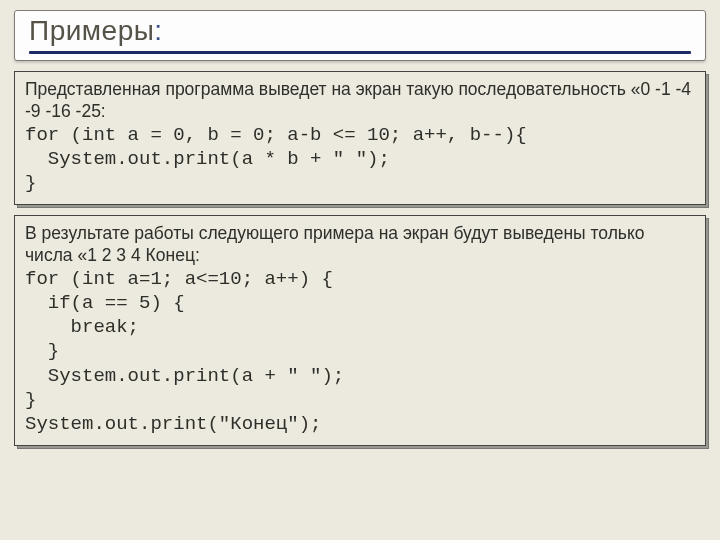 The height and width of the screenshot is (540, 720). I want to click on example-1-code: for (int a = 0, b = 0; a-b <= 10; a++, b…, so click(360, 160).